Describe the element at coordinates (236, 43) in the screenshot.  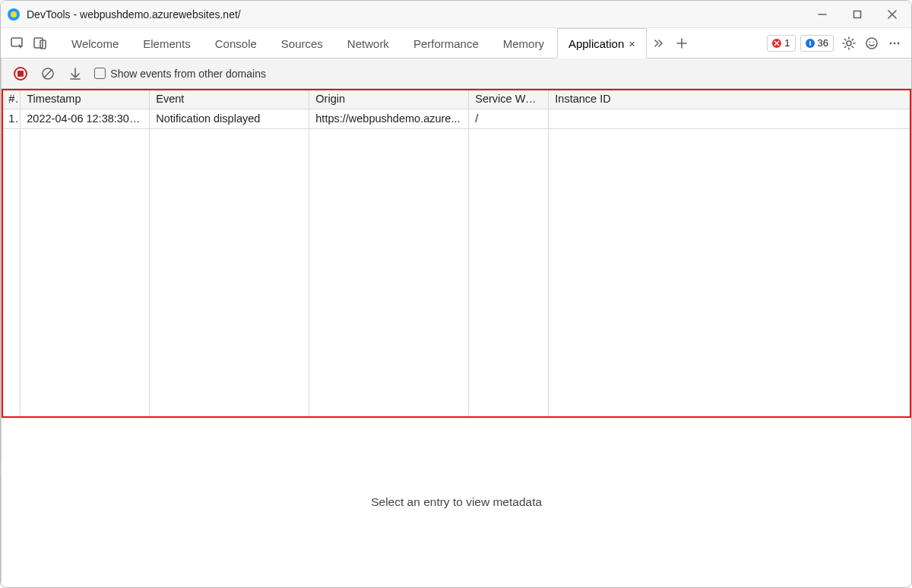
I see `tab-console: Console` at that location.